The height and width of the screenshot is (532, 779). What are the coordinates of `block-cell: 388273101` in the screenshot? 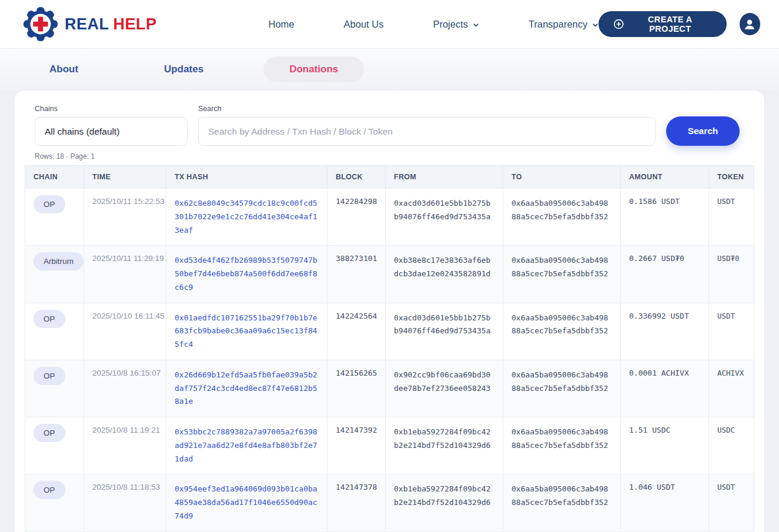 It's located at (356, 274).